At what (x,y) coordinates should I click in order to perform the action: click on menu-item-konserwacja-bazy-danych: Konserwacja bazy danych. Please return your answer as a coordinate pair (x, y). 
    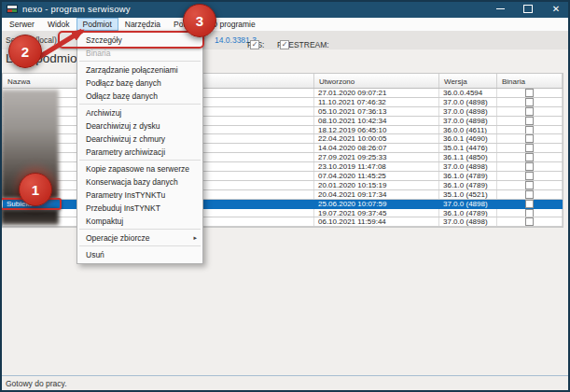
    Looking at the image, I should click on (140, 182).